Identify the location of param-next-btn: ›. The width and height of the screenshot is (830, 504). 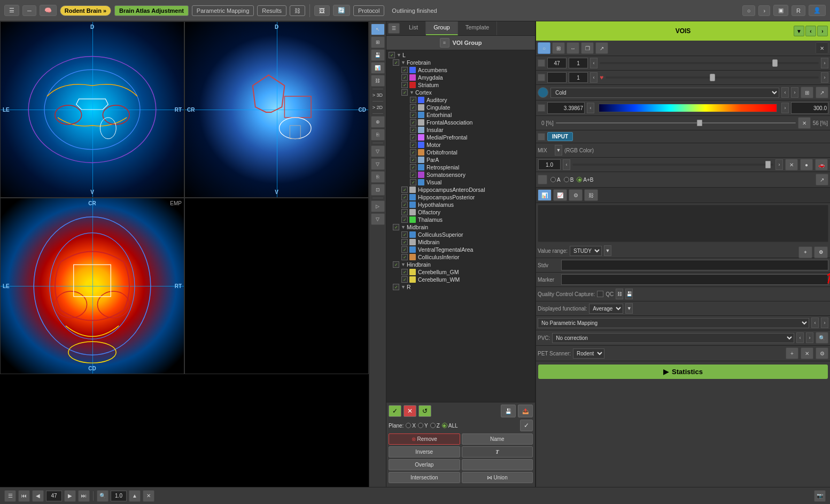
(825, 323).